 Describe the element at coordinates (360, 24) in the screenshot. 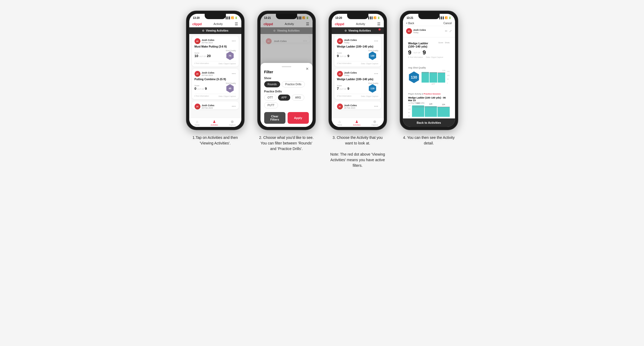

I see `nav-title-3: Activity` at that location.